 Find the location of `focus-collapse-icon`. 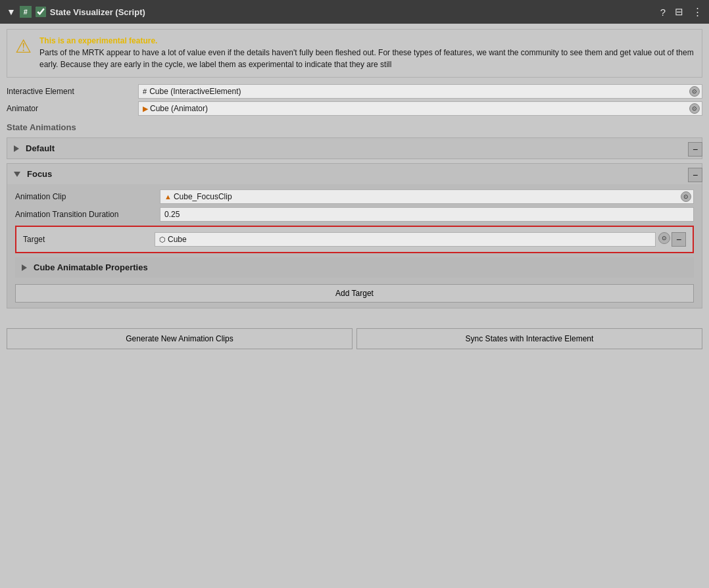

focus-collapse-icon is located at coordinates (17, 174).